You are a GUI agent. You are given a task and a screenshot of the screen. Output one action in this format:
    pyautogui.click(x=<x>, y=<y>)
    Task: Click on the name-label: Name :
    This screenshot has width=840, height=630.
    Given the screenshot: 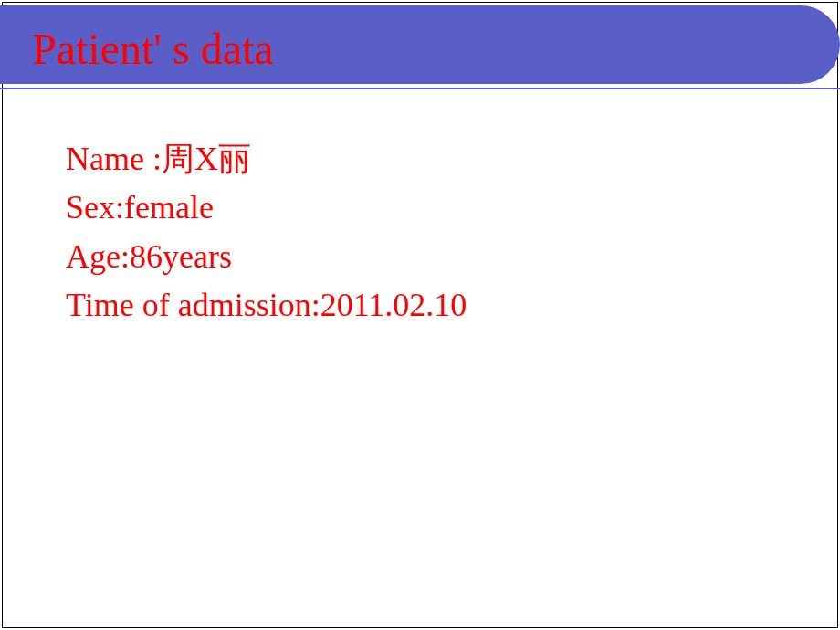 What is the action you would take?
    pyautogui.click(x=113, y=159)
    